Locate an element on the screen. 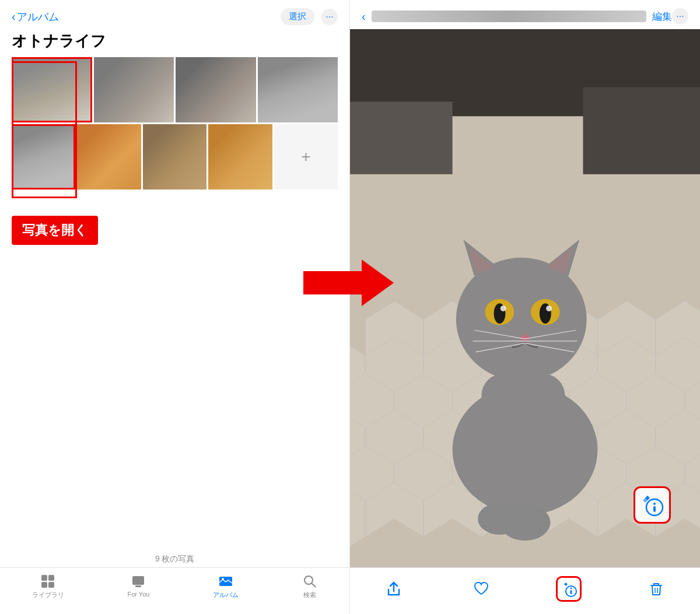  right-more-button: ··· is located at coordinates (680, 16).